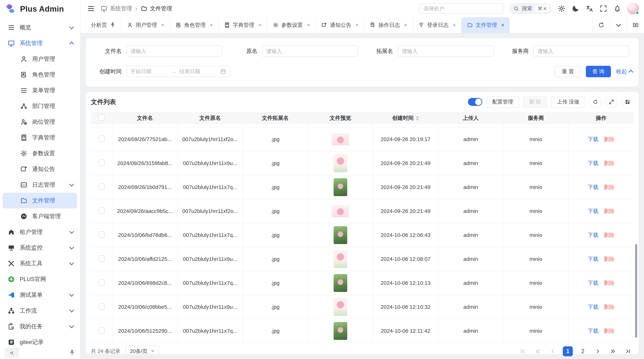  Describe the element at coordinates (40, 153) in the screenshot. I see `sidebar-item-param-settings: 参数设置` at that location.